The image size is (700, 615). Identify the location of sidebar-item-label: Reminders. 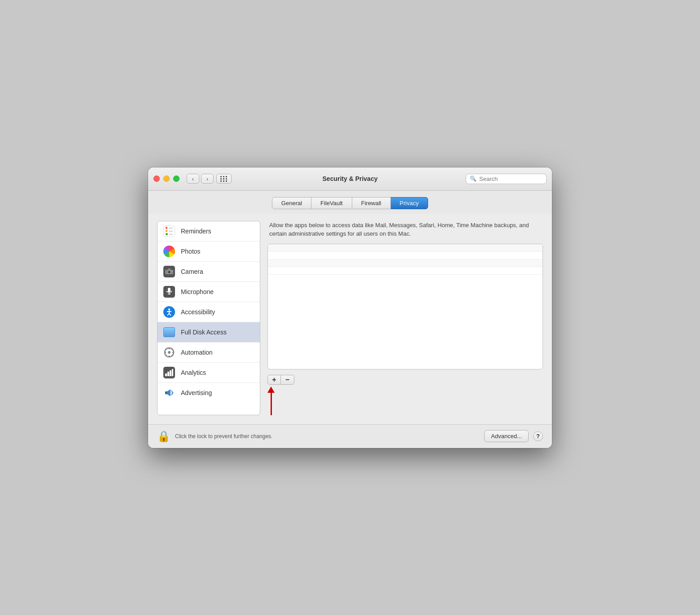
(196, 231).